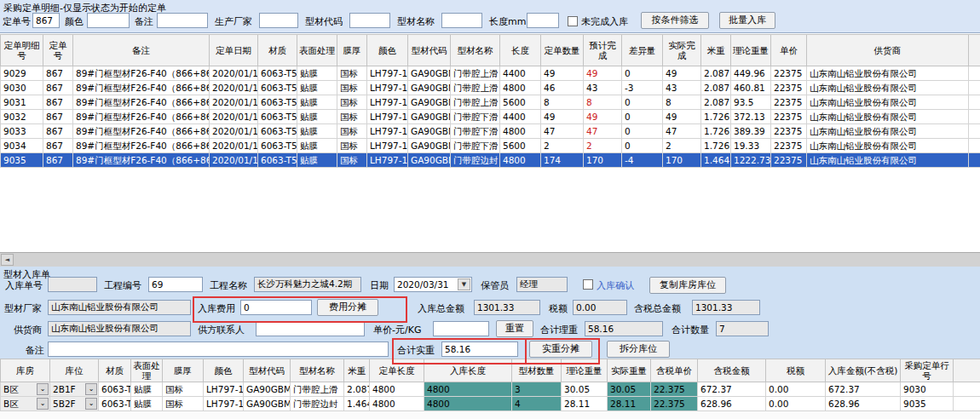 This screenshot has height=419, width=980. I want to click on column-header: 型材数量, so click(537, 371).